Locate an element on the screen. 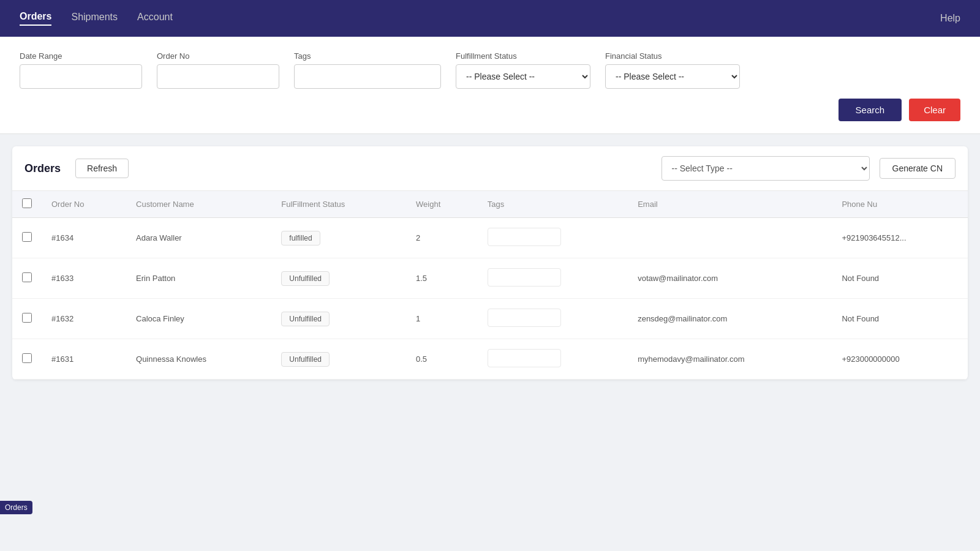 This screenshot has height=551, width=980. row-fulfillment-status: fulfilled is located at coordinates (339, 238).